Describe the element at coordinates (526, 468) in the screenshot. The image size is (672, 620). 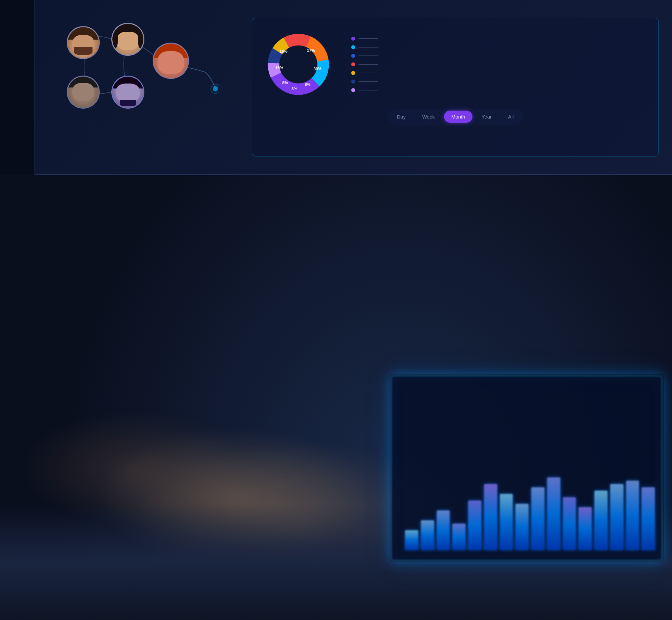
I see `laptop-screen` at that location.